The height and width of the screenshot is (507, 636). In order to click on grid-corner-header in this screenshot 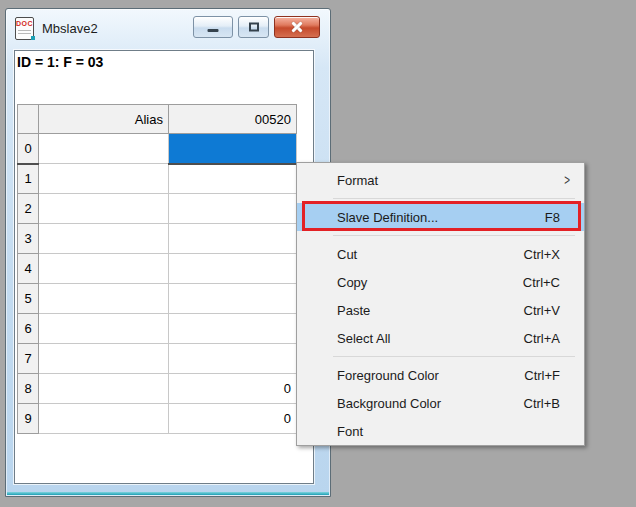, I will do `click(28, 120)`.